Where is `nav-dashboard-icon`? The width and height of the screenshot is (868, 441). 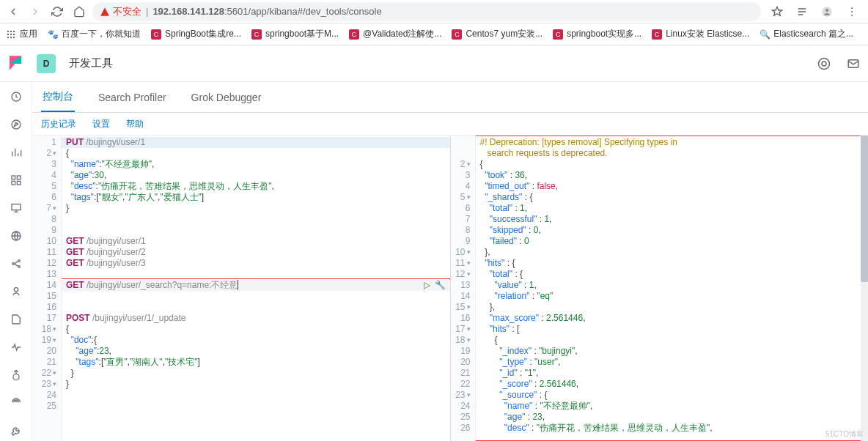
nav-dashboard-icon is located at coordinates (16, 180).